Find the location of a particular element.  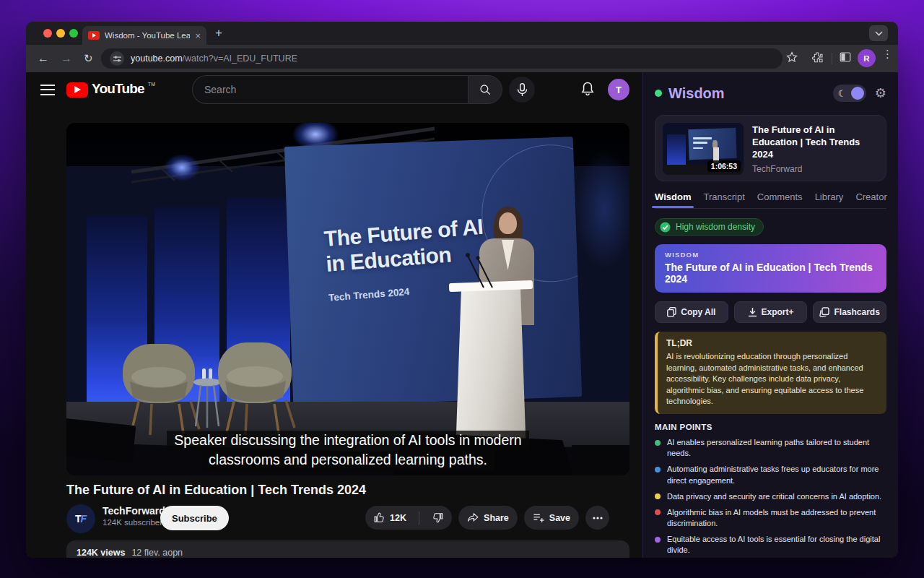

pill-divider is located at coordinates (419, 518).